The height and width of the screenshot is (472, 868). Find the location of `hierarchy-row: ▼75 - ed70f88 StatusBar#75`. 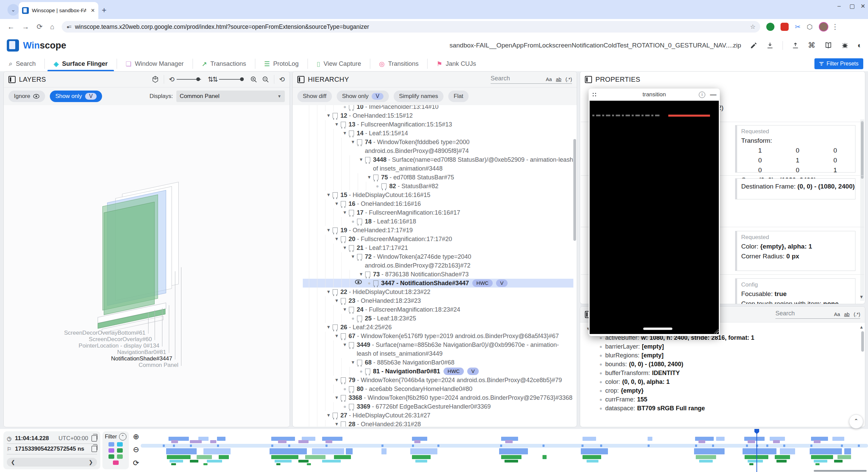

hierarchy-row: ▼75 - ed70f88 StatusBar#75 is located at coordinates (438, 177).